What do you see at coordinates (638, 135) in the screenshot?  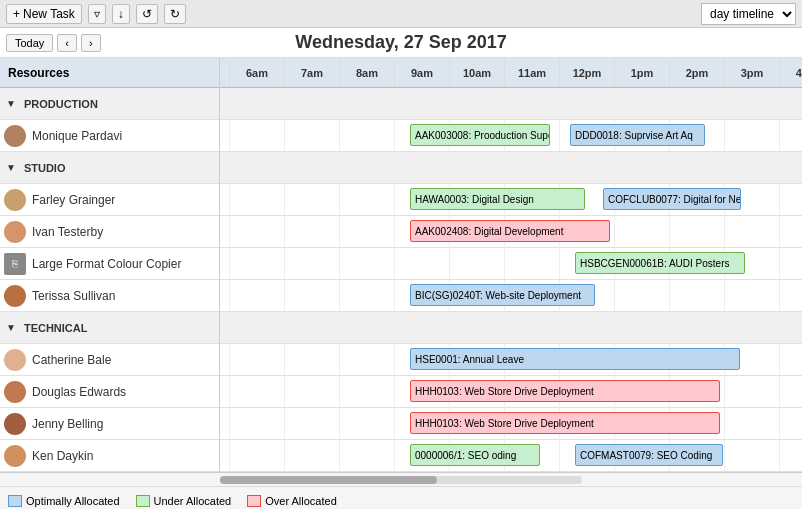 I see `event-ddd0018: DDD0018: Suprvise Art Aq` at bounding box center [638, 135].